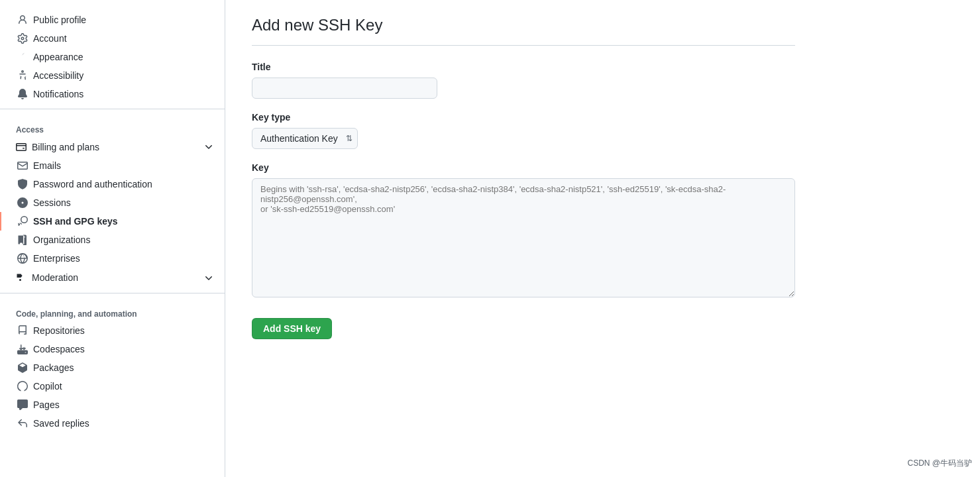 The image size is (980, 477). Describe the element at coordinates (60, 20) in the screenshot. I see `sidebar-item-label: Public profile` at that location.